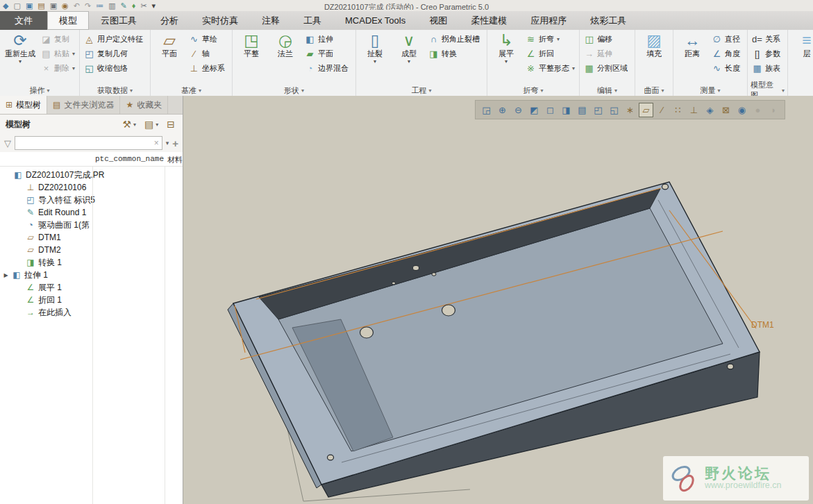 This screenshot has width=813, height=504. What do you see at coordinates (503, 110) in the screenshot?
I see `zoom-in-icon: ⊕` at bounding box center [503, 110].